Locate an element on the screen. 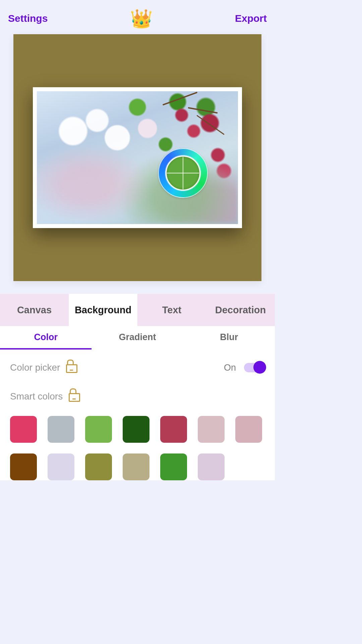  color-picker-row: Color picker On is located at coordinates (137, 368).